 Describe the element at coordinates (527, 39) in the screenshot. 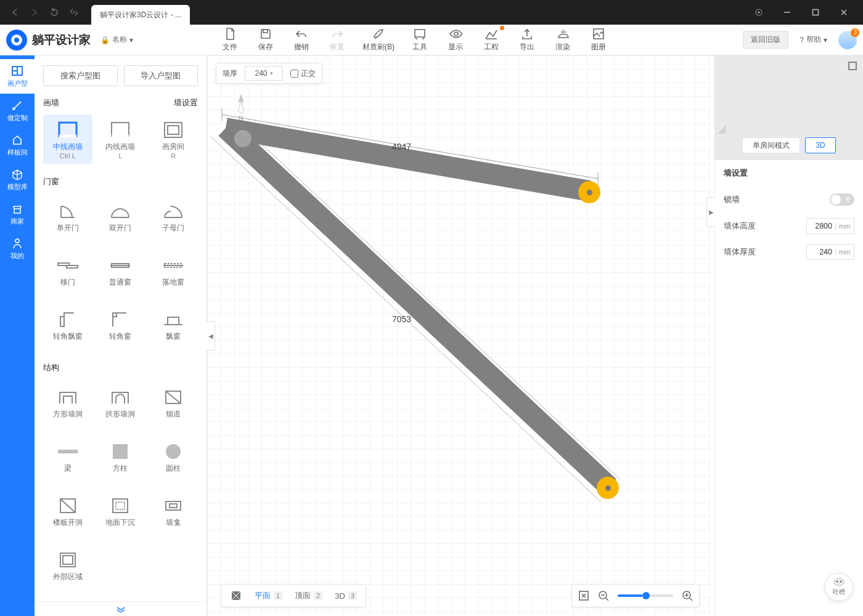

I see `tool-export: 导出` at that location.